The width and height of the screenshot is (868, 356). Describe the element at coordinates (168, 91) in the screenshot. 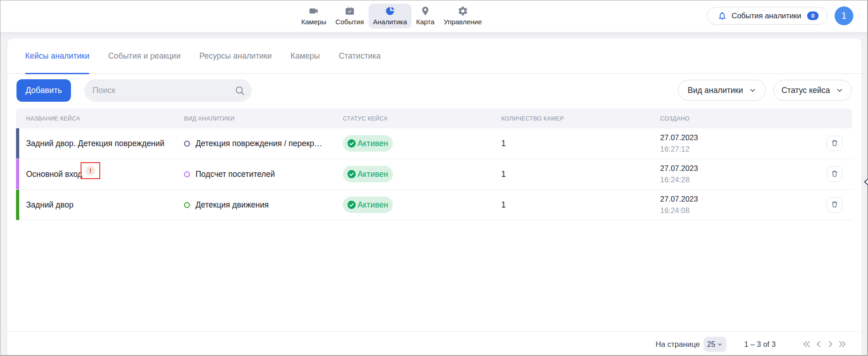

I see `search-box` at that location.